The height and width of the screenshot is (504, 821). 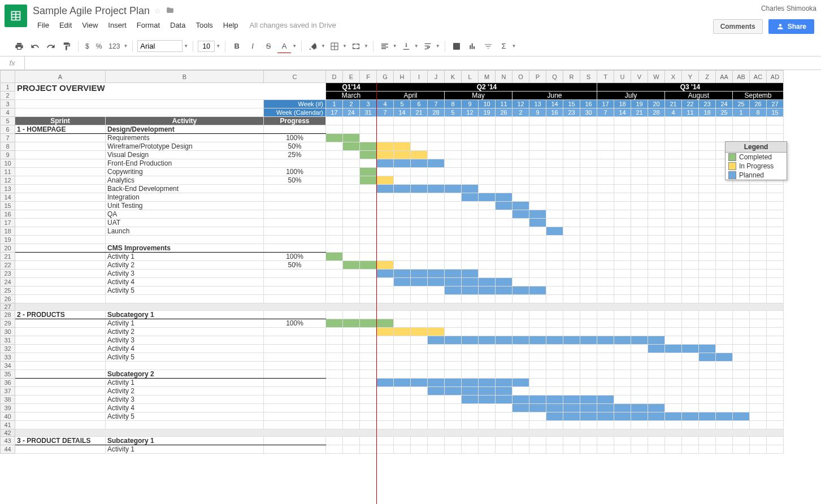 I want to click on cell-quarter: Q2 '14, so click(x=487, y=87).